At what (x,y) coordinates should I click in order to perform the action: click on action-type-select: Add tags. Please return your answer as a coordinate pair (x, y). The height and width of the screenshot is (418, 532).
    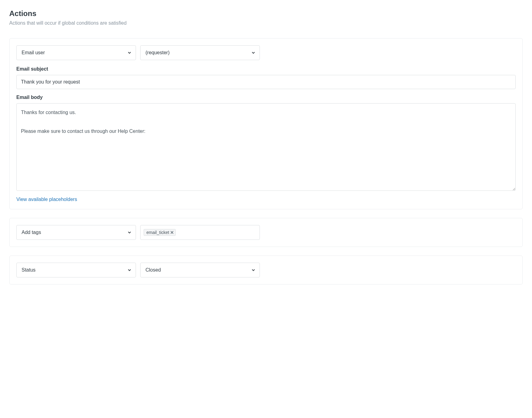
    Looking at the image, I should click on (76, 232).